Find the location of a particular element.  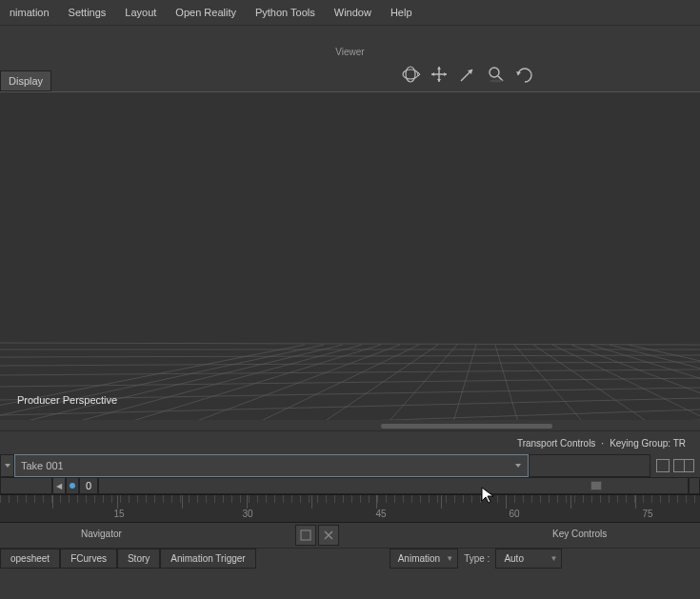

keying-group-label: Keying Group: TR is located at coordinates (648, 444).